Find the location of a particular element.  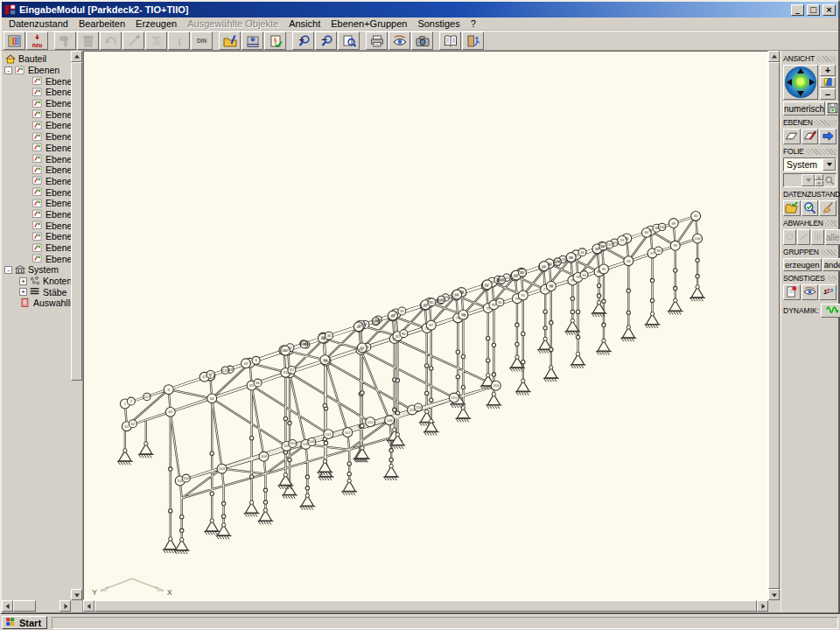

tree-item-ebene-13: Ebene 13 is located at coordinates (37, 215).